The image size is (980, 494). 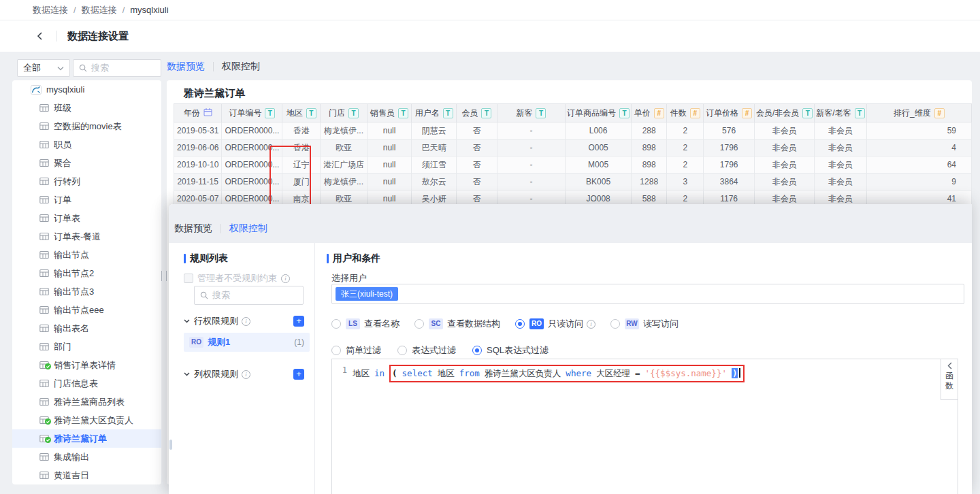 What do you see at coordinates (919, 113) in the screenshot?
I see `column-header: 排行_维度#` at bounding box center [919, 113].